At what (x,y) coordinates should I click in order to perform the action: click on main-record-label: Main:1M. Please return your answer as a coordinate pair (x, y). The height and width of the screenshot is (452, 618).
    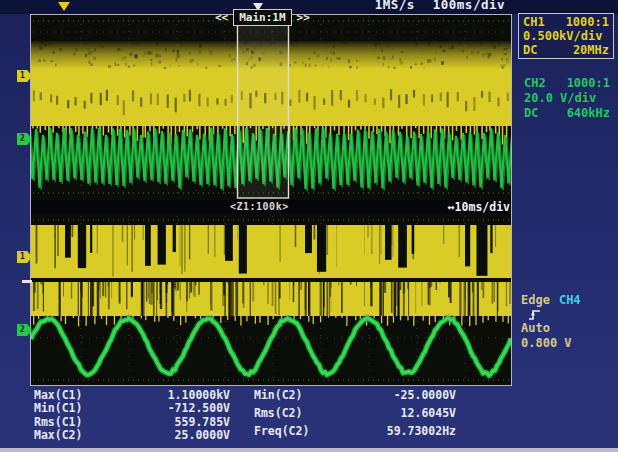
    Looking at the image, I should click on (262, 18).